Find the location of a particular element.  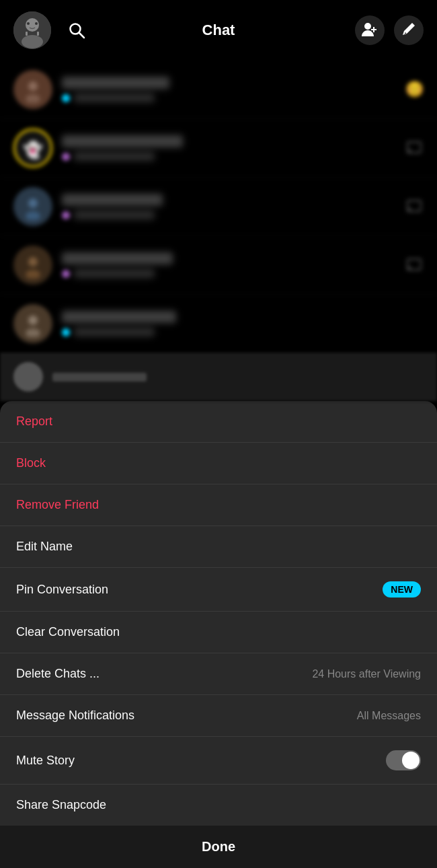

user-avatar is located at coordinates (32, 30).